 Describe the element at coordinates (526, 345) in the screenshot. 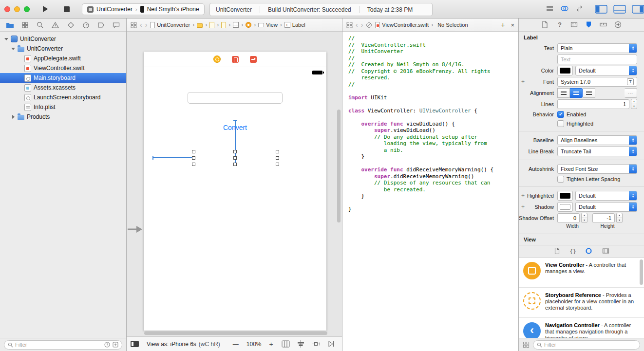

I see `library-view-toggle-icon` at that location.